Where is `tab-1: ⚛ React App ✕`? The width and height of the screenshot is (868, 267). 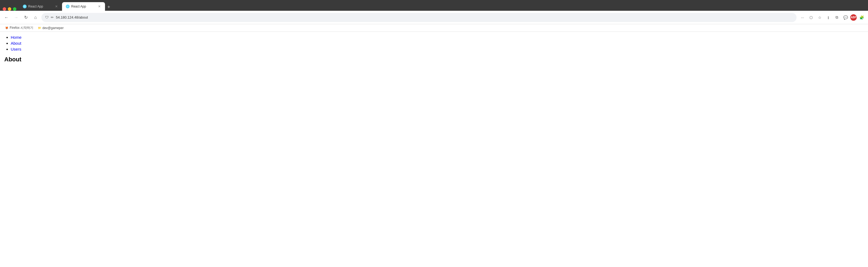
tab-1: ⚛ React App ✕ is located at coordinates (40, 6).